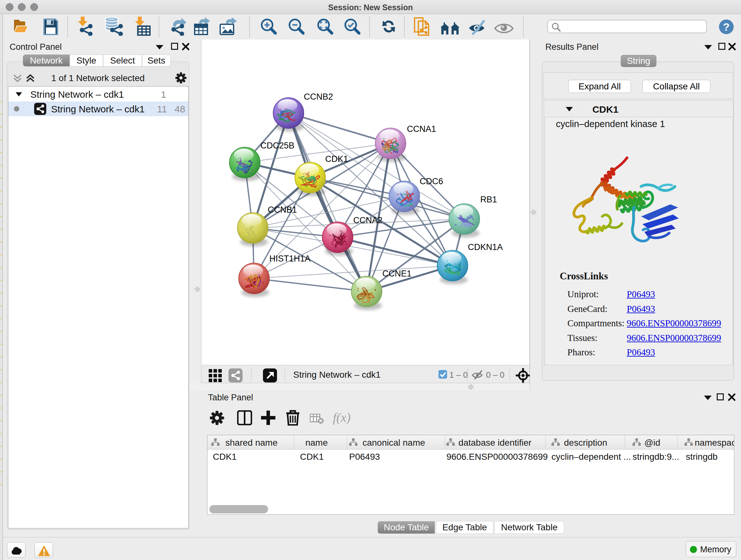  Describe the element at coordinates (319, 97) in the screenshot. I see `svg-text: CCNB2` at that location.